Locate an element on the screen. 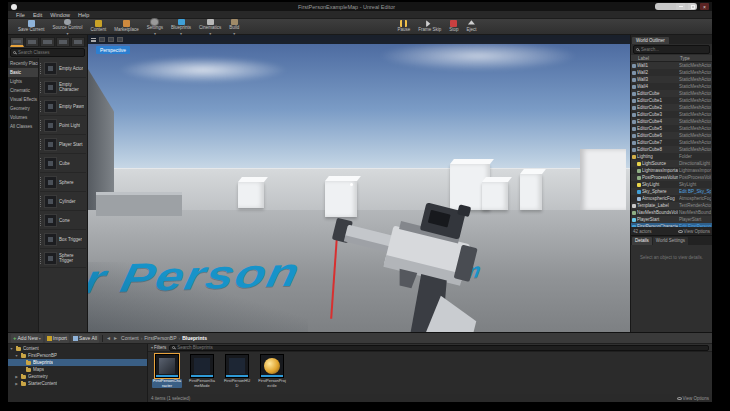 Image resolution: width=730 pixels, height=411 pixels. outliner-search is located at coordinates (672, 50).